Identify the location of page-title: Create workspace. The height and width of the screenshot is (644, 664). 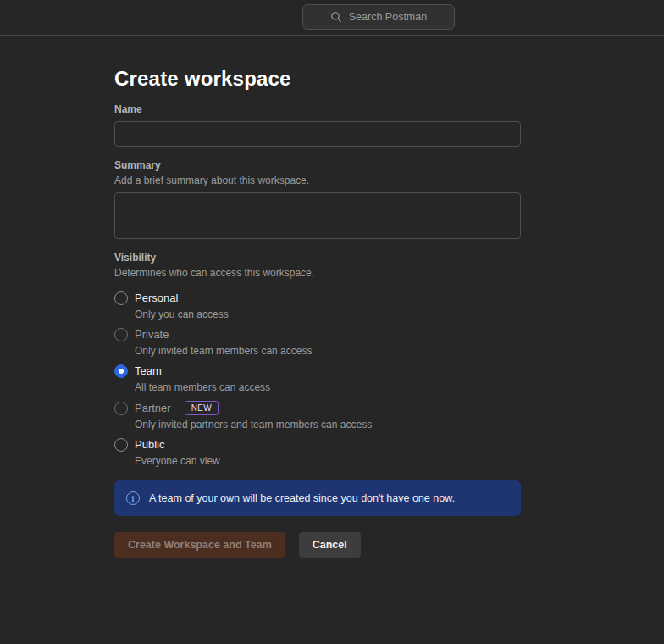
(318, 78).